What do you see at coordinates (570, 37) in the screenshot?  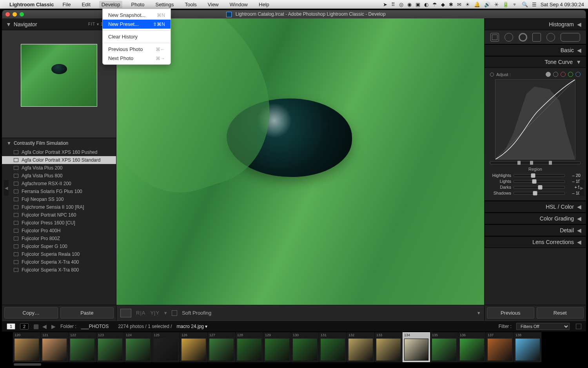 I see `masking-icon` at bounding box center [570, 37].